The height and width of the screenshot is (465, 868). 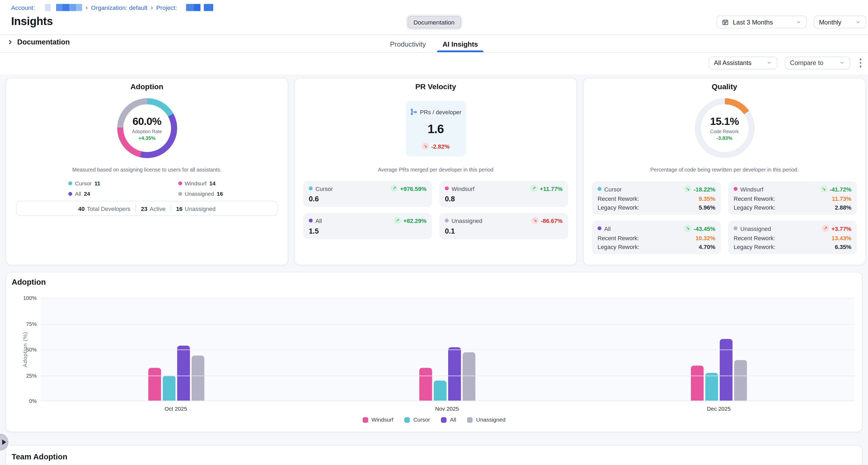 I want to click on tabs-divider, so click(x=434, y=53).